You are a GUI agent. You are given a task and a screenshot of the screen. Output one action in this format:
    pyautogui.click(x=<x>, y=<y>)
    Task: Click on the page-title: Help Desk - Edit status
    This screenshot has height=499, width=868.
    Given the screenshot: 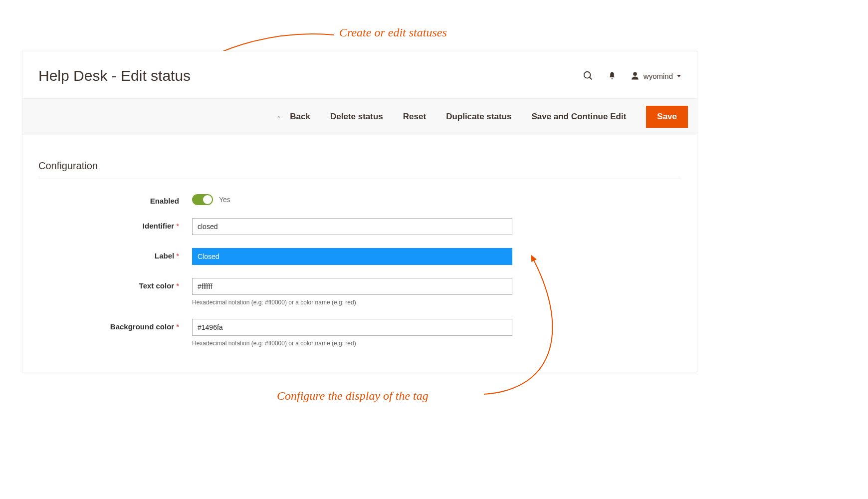 What is the action you would take?
    pyautogui.click(x=115, y=76)
    